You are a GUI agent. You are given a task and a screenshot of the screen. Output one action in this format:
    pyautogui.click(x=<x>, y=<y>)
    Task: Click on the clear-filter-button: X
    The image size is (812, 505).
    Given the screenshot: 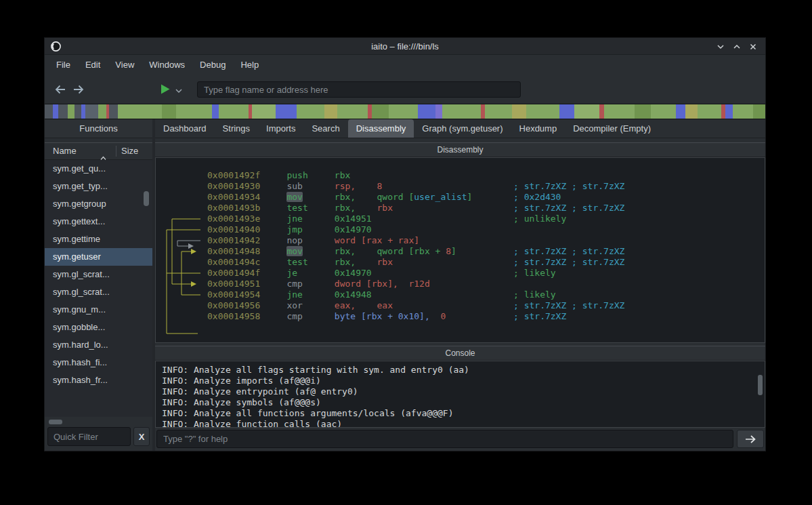 What is the action you would take?
    pyautogui.click(x=142, y=437)
    